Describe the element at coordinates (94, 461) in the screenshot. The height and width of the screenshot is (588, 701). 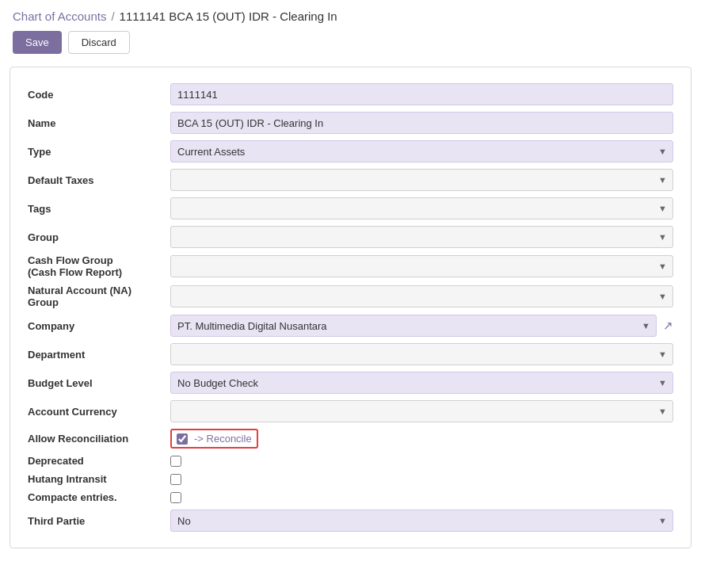
I see `deprecated-label: Deprecated` at that location.